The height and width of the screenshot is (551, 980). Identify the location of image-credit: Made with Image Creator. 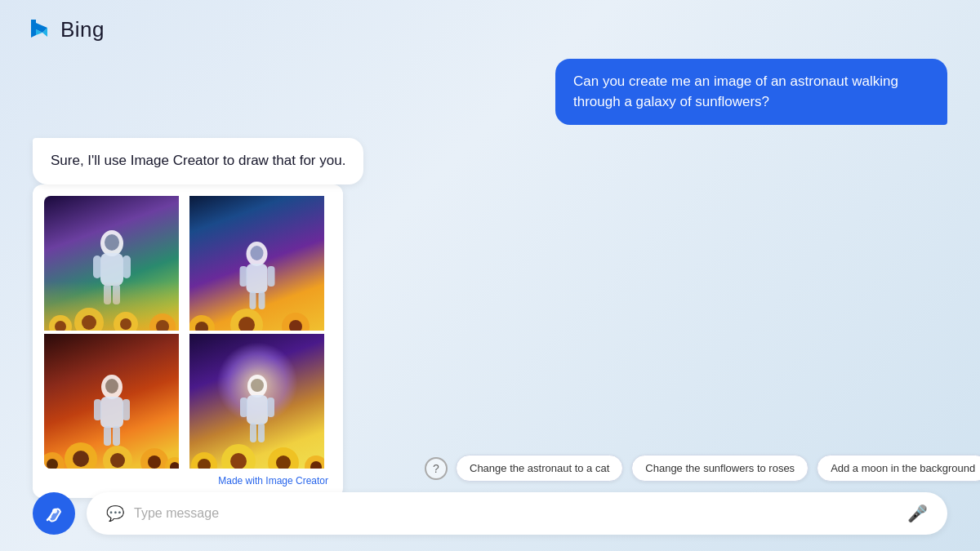
(188, 481).